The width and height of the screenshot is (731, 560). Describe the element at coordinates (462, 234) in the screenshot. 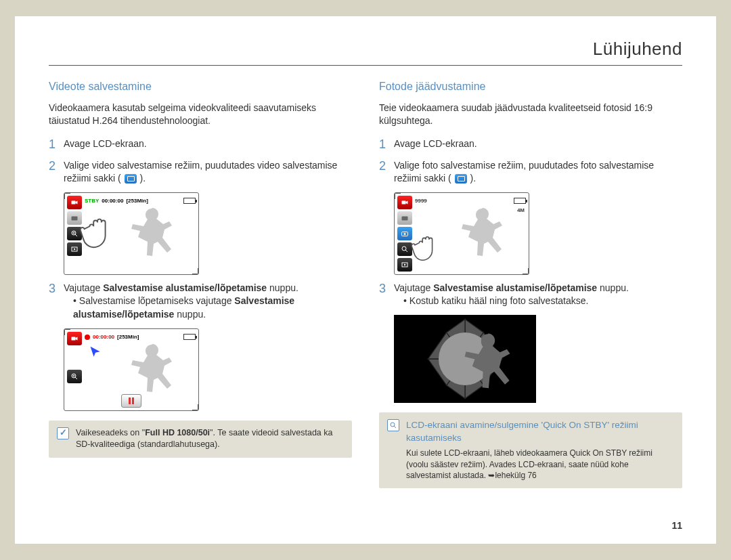

I see `lcd-screen-photo-mode: 9999 4M` at that location.